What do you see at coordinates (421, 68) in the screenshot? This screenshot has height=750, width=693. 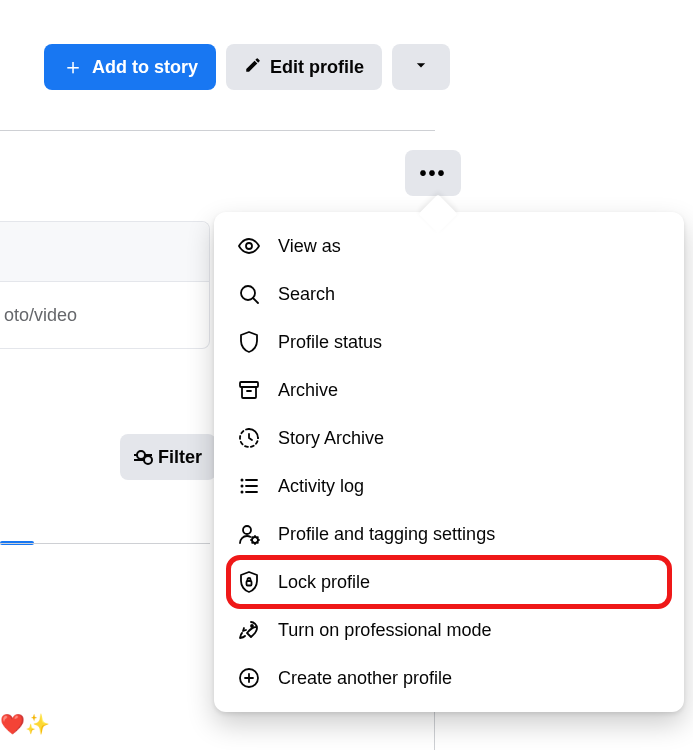 I see `chevron-down-icon` at bounding box center [421, 68].